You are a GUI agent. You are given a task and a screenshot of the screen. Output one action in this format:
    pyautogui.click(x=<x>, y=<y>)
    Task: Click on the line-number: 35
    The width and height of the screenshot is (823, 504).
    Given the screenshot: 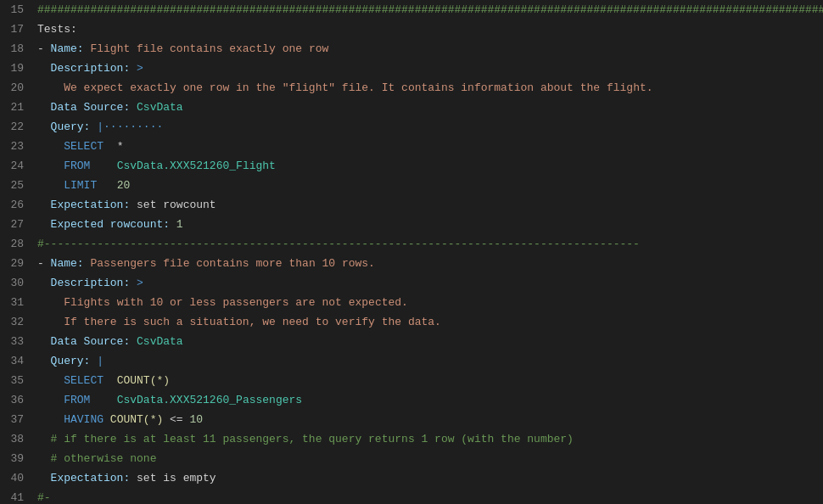 What is the action you would take?
    pyautogui.click(x=17, y=380)
    